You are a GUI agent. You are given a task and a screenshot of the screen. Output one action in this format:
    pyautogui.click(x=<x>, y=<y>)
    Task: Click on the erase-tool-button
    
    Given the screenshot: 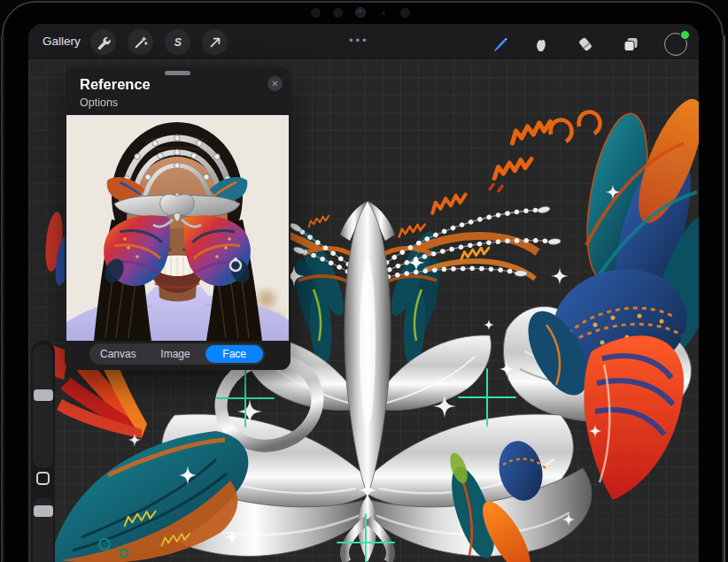 What is the action you would take?
    pyautogui.click(x=585, y=44)
    